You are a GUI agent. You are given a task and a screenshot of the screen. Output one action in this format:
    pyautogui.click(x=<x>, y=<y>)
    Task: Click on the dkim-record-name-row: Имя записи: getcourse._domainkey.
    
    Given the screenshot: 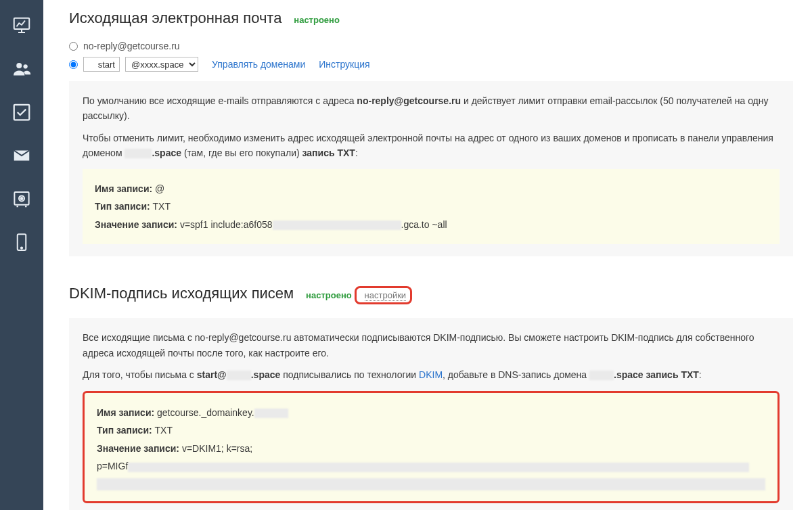 What is the action you would take?
    pyautogui.click(x=431, y=413)
    